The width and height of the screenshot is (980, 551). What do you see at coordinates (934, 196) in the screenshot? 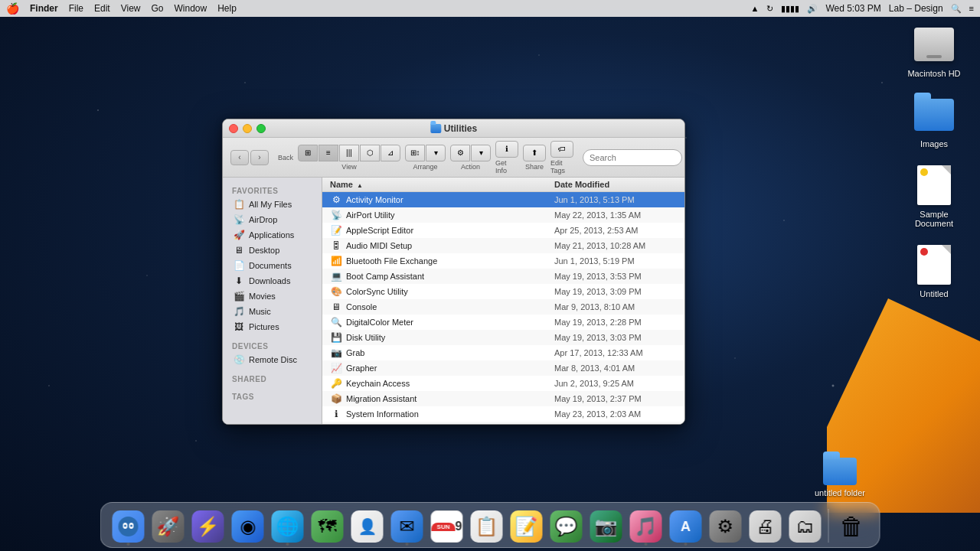
I see `sample-document-icon: Sample Document` at bounding box center [934, 196].